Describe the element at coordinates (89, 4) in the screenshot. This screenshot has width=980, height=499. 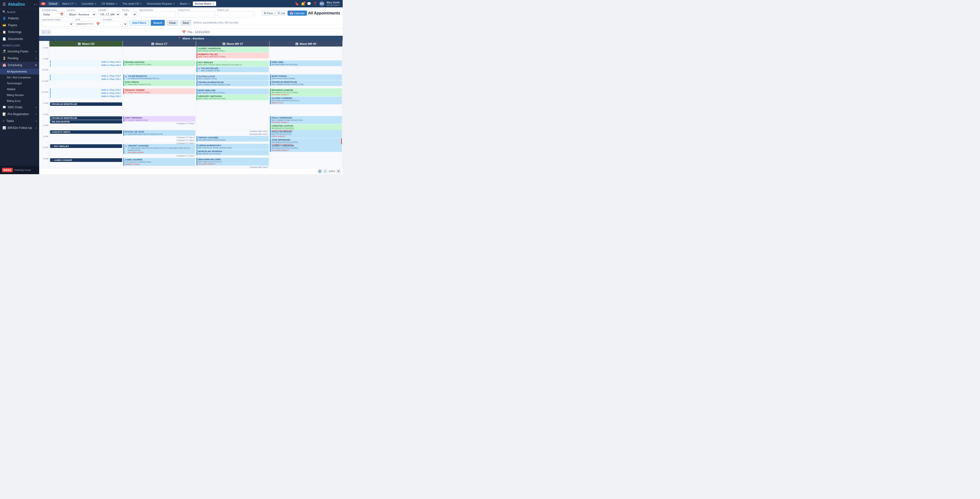
I see `tab-cancelled: Cancelled ✕` at that location.